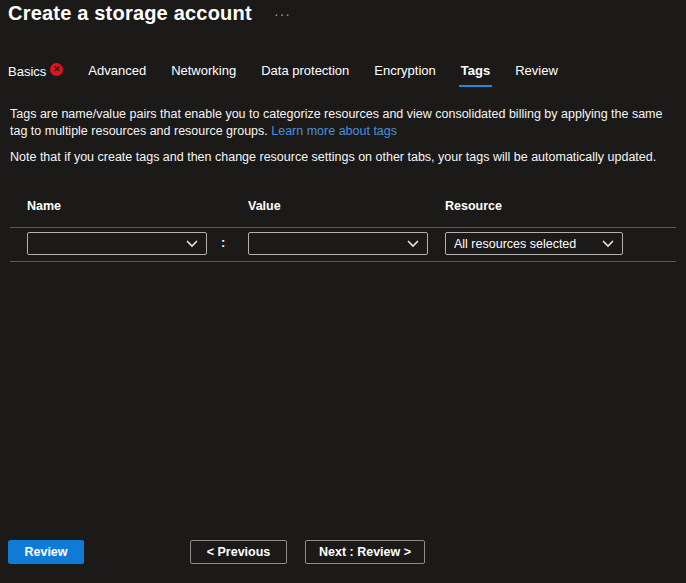 The height and width of the screenshot is (583, 686). Describe the element at coordinates (36, 76) in the screenshot. I see `tab-basics: Basics✕` at that location.